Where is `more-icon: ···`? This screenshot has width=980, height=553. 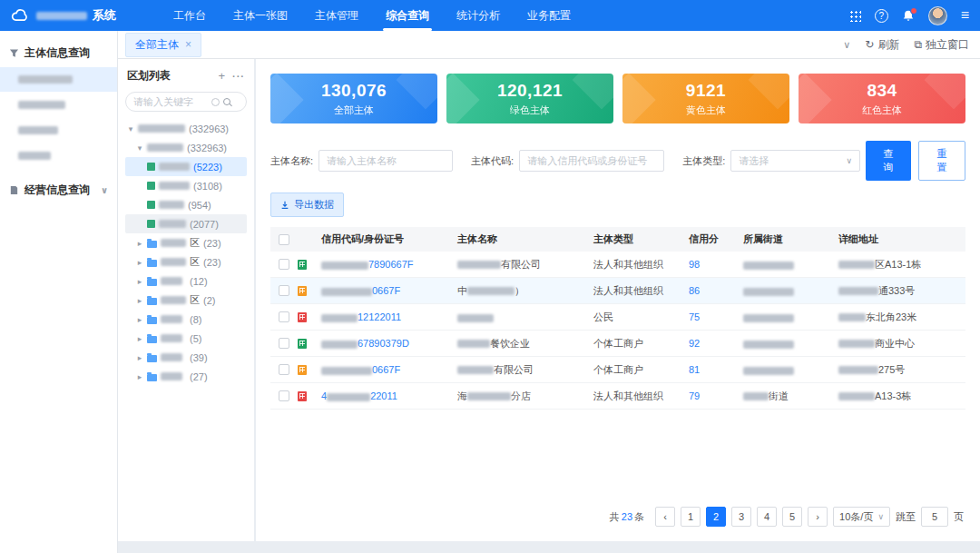
more-icon: ··· is located at coordinates (239, 76).